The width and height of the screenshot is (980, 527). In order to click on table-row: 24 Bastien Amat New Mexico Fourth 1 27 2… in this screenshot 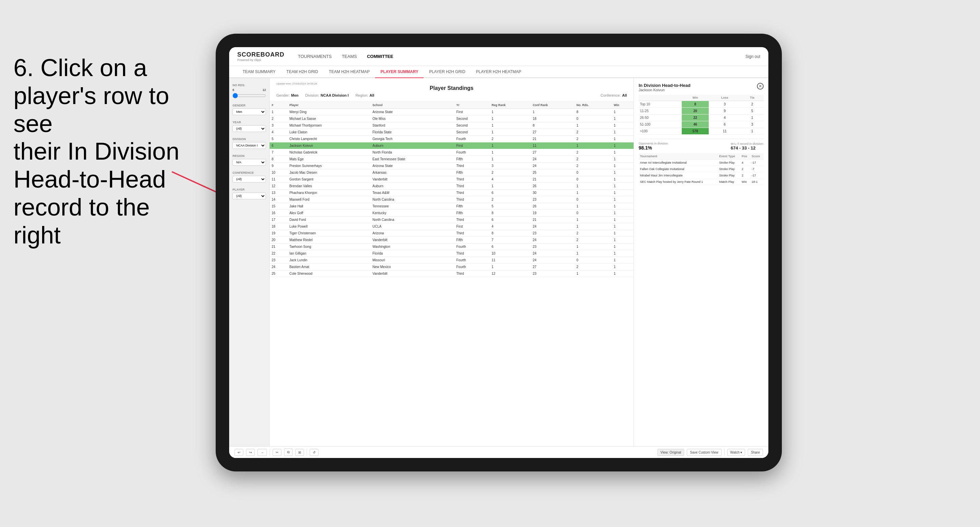, I will do `click(452, 267)`.